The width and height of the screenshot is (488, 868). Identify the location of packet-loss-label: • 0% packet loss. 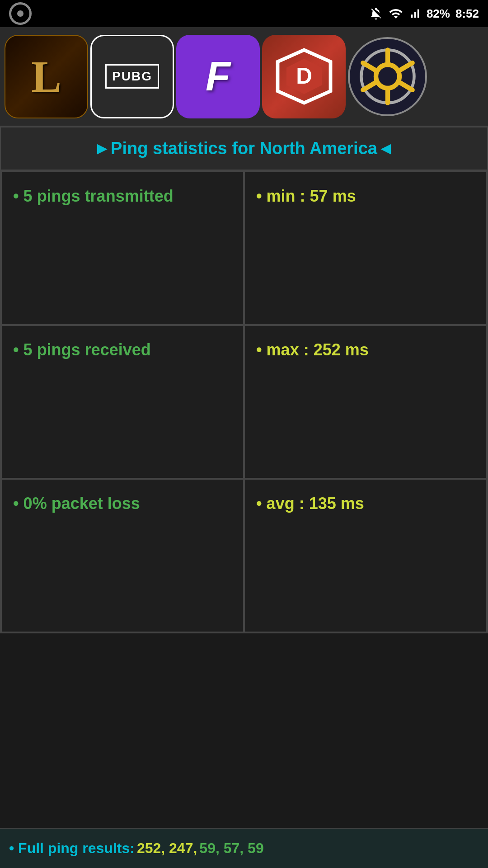
(77, 504).